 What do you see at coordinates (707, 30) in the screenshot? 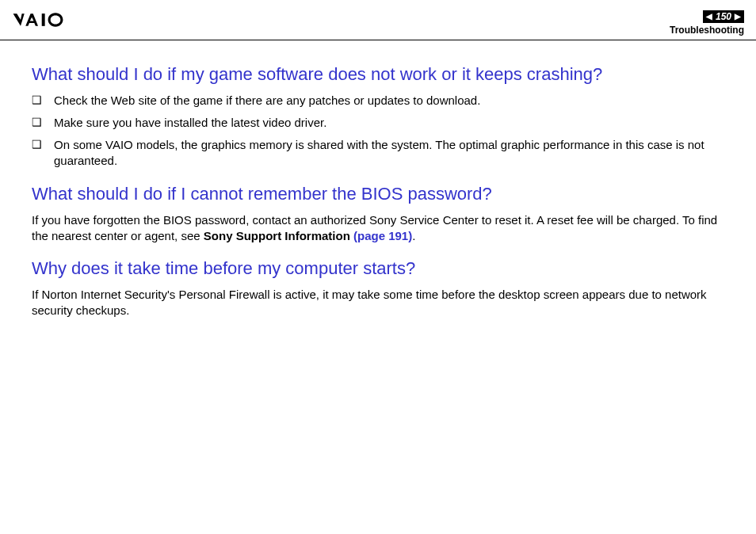
I see `section-name: Troubleshooting` at bounding box center [707, 30].